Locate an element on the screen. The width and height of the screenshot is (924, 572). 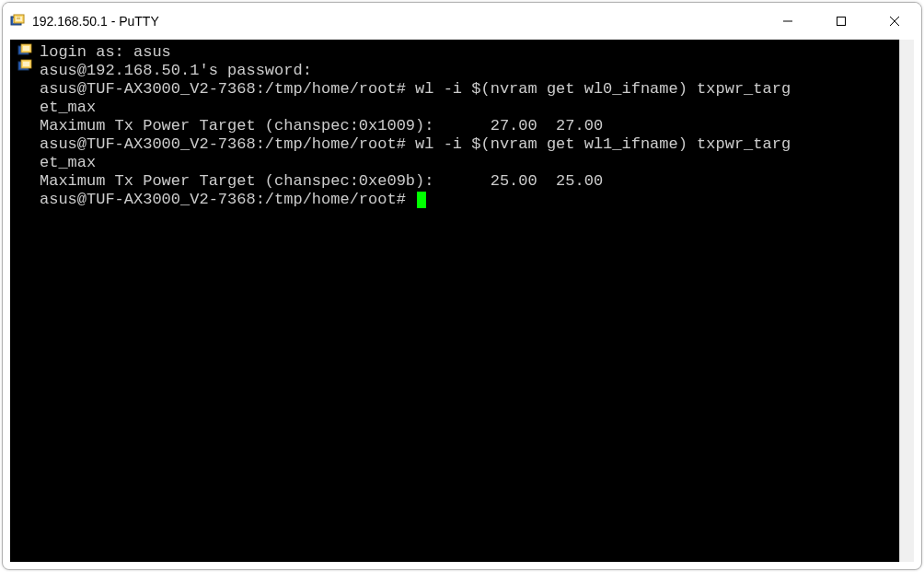
maximize-button is located at coordinates (841, 21).